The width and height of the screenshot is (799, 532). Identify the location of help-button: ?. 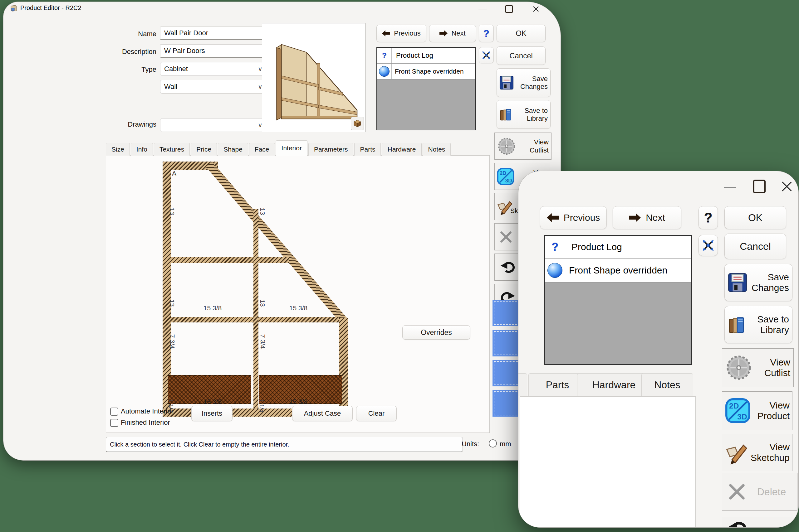
(486, 33).